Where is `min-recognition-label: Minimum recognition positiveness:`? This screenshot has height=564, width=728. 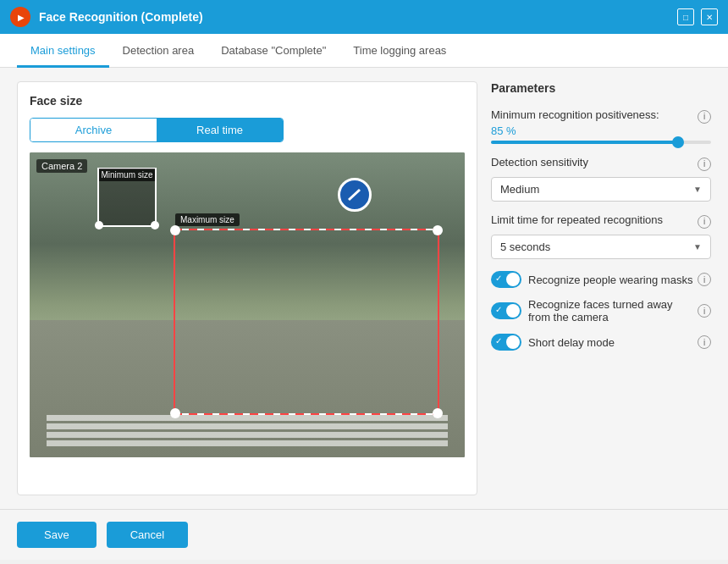 min-recognition-label: Minimum recognition positiveness: is located at coordinates (576, 115).